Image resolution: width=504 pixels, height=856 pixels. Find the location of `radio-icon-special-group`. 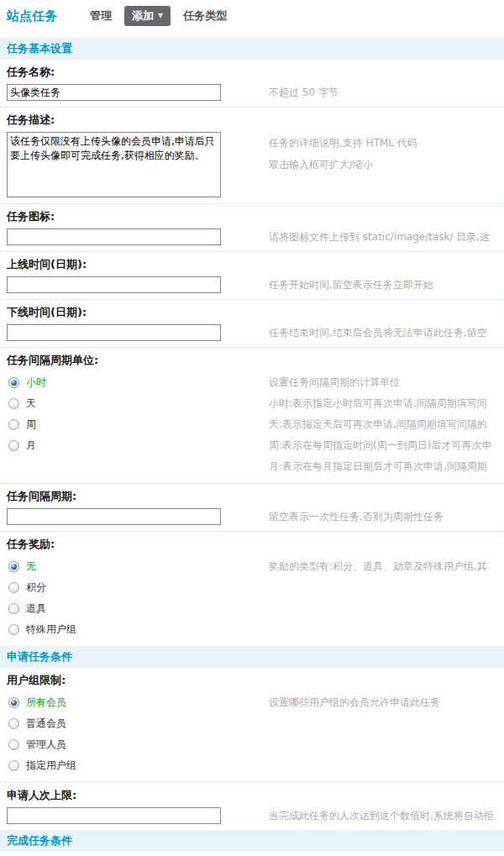

radio-icon-special-group is located at coordinates (13, 630).